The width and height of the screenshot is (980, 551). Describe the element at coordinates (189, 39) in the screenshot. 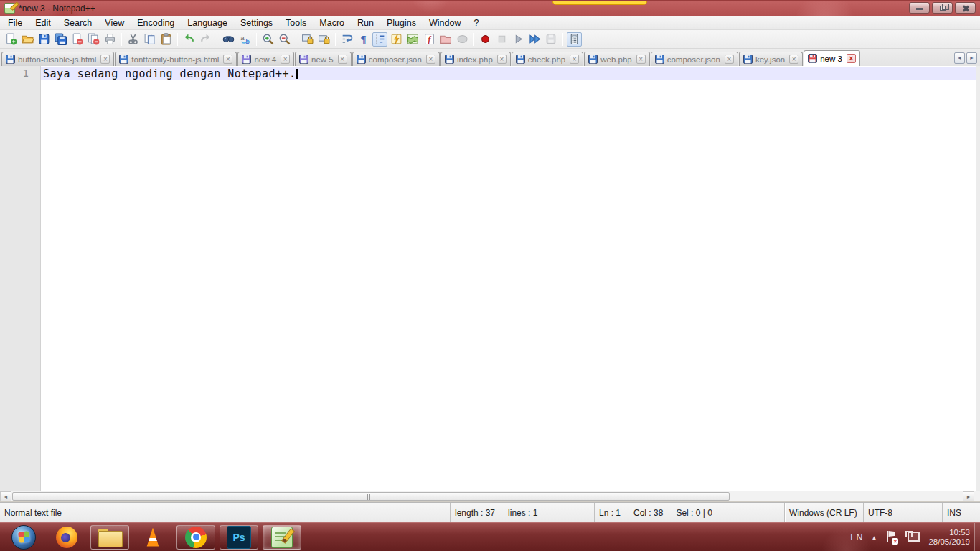

I see `undo-icon` at that location.